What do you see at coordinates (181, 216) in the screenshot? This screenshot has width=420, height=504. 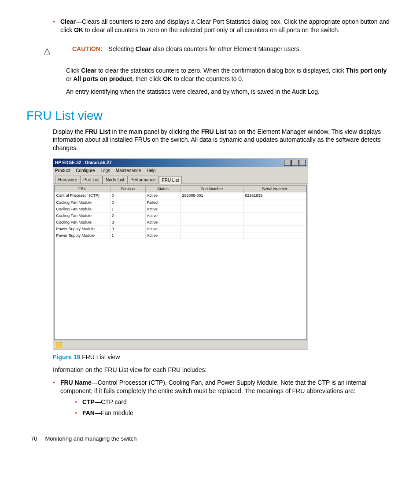 I see `table-row: Cooling Fan Module2Active` at bounding box center [181, 216].